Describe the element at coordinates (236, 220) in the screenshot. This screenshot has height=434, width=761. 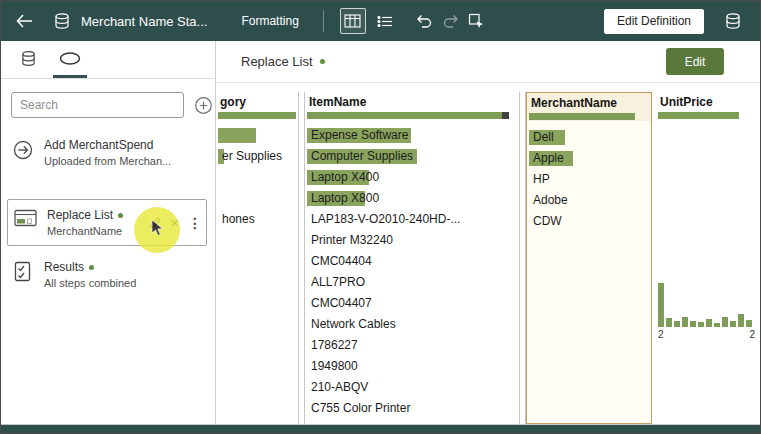
I see `cell-text: hones` at that location.